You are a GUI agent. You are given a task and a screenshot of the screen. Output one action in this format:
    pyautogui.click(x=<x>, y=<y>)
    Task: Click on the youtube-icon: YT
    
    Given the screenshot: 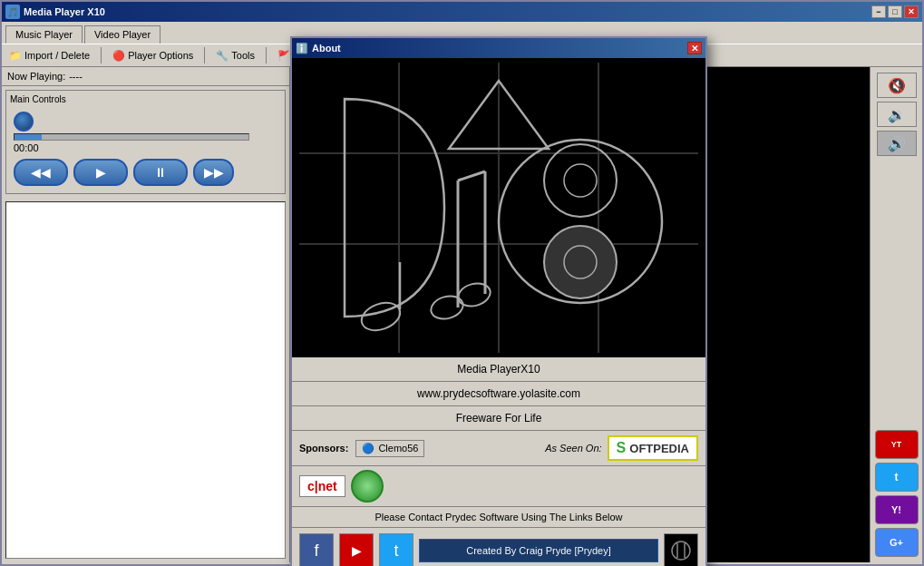 What is the action you would take?
    pyautogui.click(x=897, y=444)
    